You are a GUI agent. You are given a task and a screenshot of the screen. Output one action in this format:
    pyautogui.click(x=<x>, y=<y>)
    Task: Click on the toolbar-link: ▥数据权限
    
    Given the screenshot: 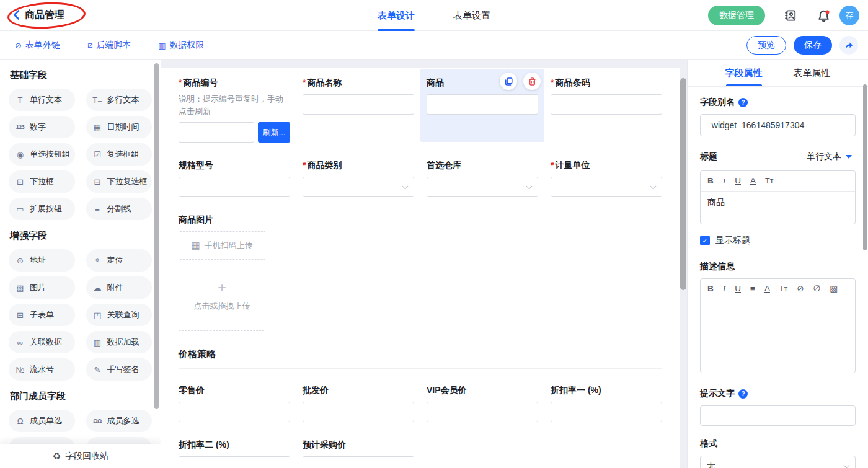 What is the action you would take?
    pyautogui.click(x=181, y=45)
    